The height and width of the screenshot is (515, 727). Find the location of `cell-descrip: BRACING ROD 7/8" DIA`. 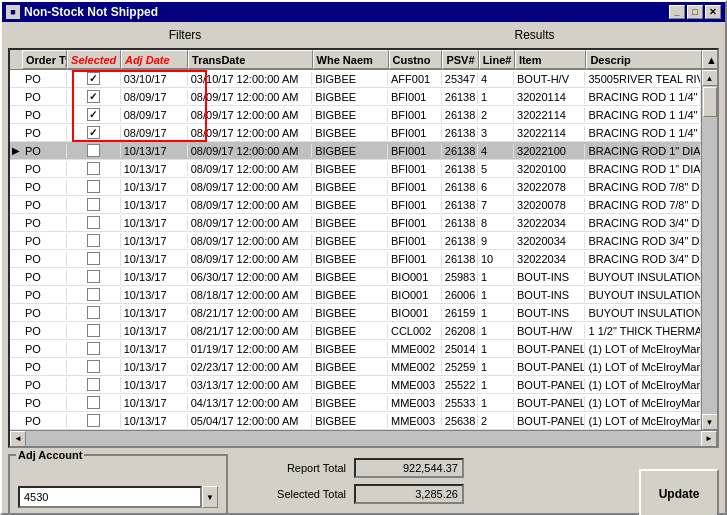

cell-descrip: BRACING ROD 7/8" DIA is located at coordinates (643, 205).